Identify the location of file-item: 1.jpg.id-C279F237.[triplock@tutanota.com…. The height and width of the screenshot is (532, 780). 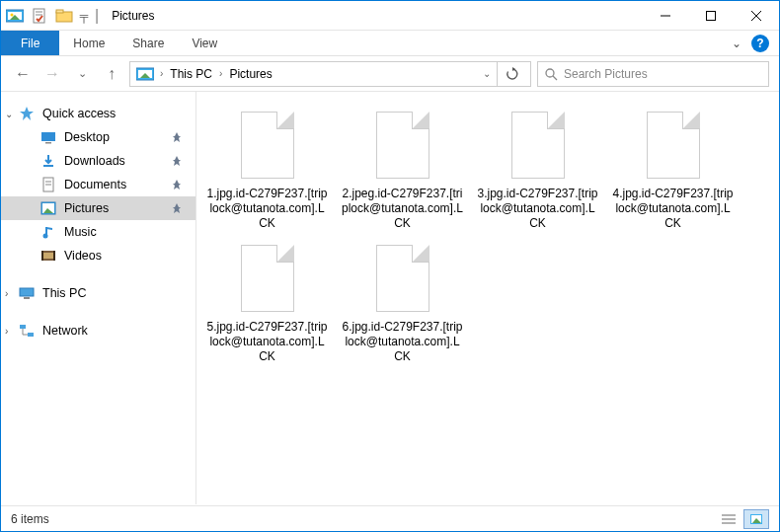
(267, 166).